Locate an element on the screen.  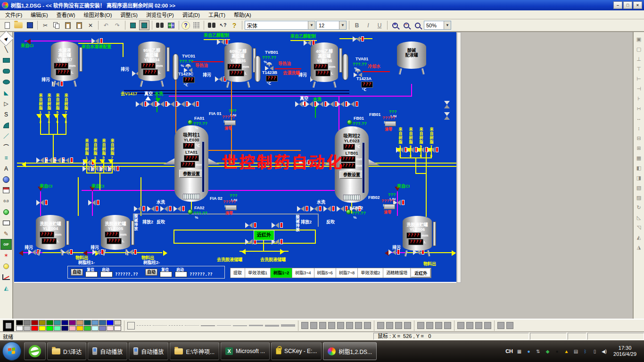
bring-forward-button: ◧ is located at coordinates (639, 168).